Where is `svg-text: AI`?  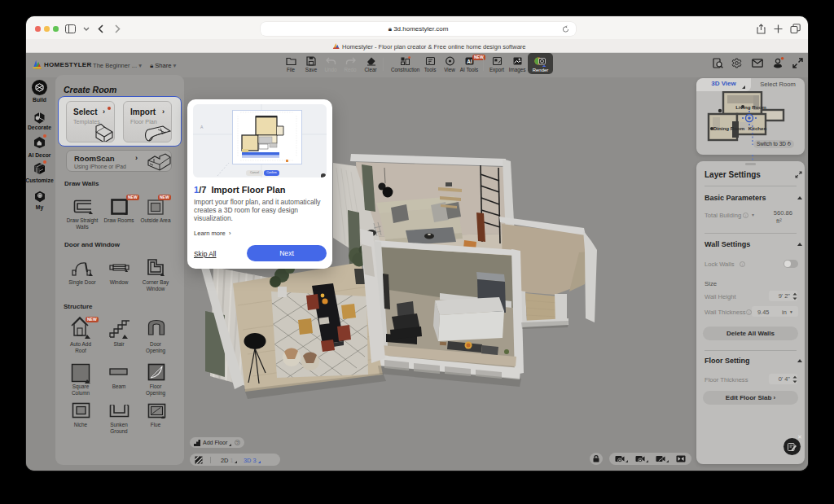
svg-text: AI is located at coordinates (469, 62).